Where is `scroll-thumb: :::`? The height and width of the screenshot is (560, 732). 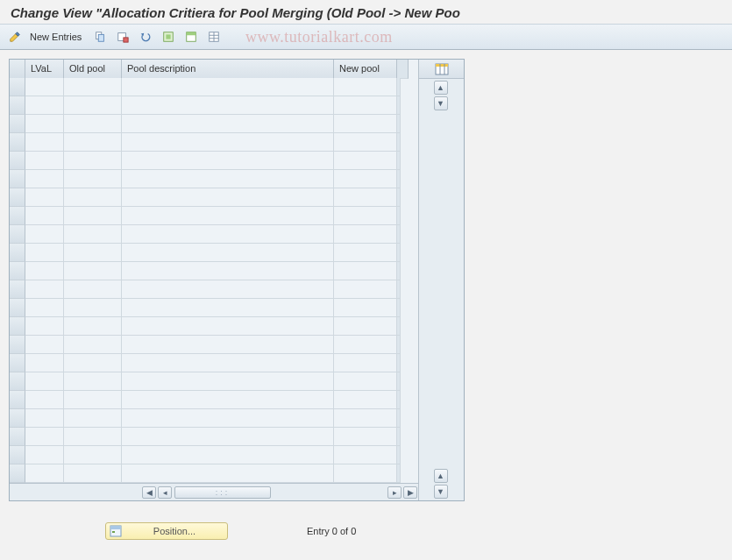 scroll-thumb: ::: is located at coordinates (223, 493).